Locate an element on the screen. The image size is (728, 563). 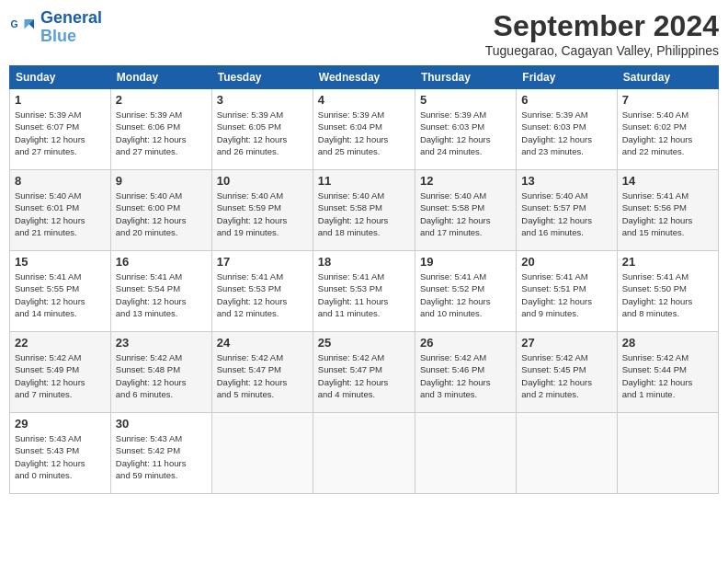
calendar-cell: 5 Sunrise: 5:39 AMSunset: 6:03 PMDayligh… is located at coordinates (465, 130).